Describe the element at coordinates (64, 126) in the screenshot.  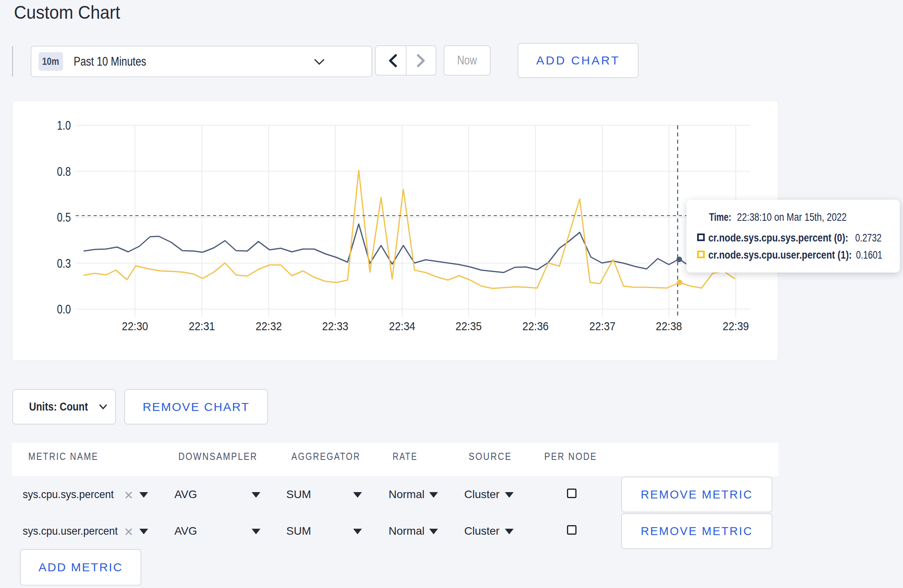
I see `svg-text: 1.0` at that location.